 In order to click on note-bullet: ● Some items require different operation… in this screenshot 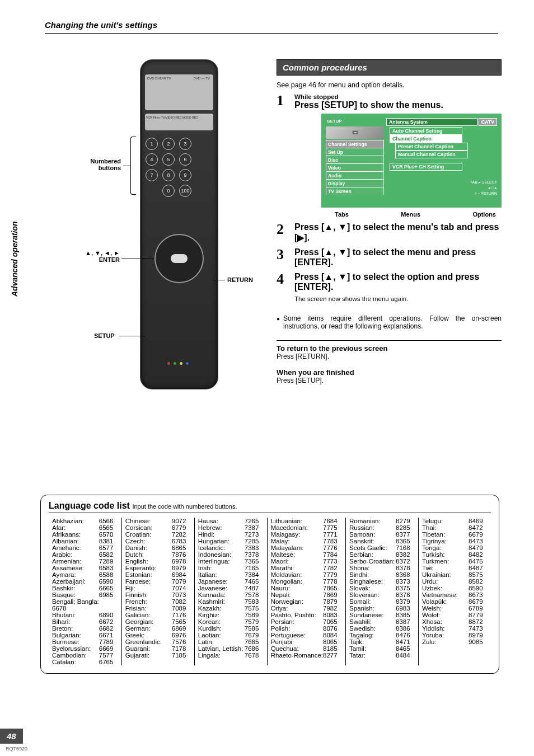, I will do `click(389, 322)`.